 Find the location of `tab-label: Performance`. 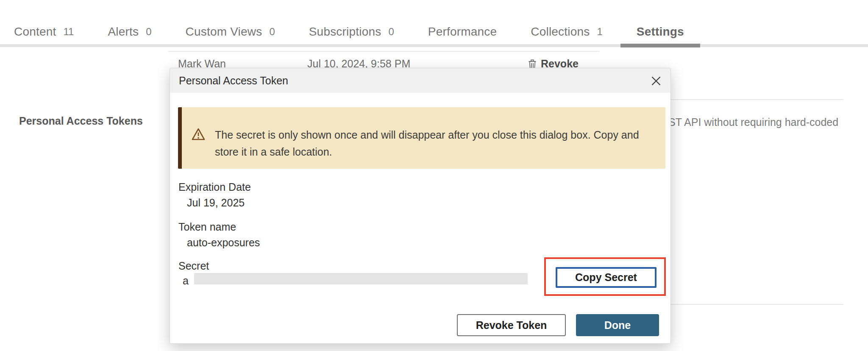

tab-label: Performance is located at coordinates (463, 32).